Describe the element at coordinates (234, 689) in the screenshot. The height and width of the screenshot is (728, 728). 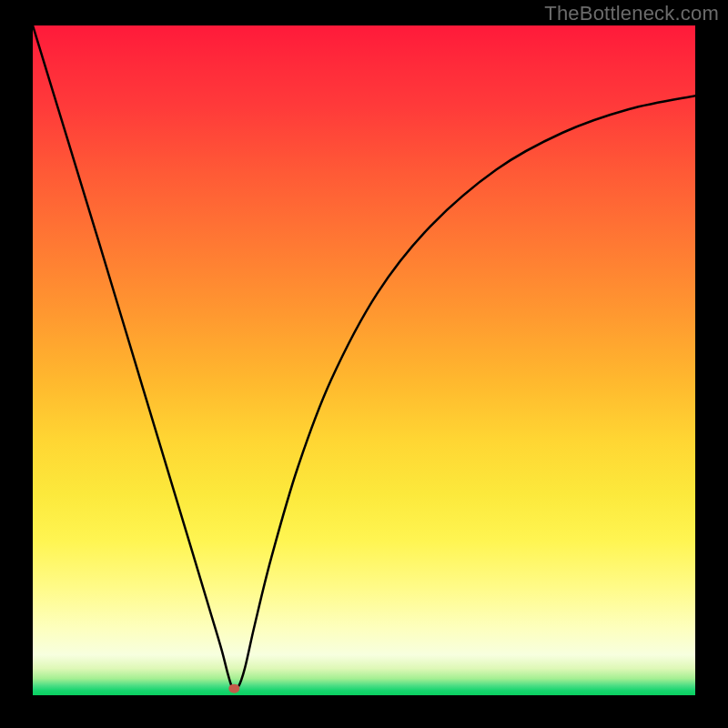
I see `minimum-marker` at that location.